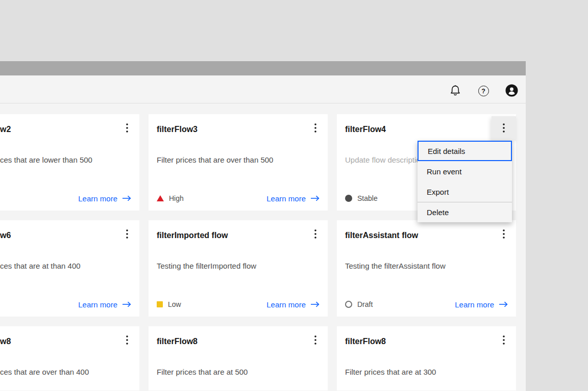 This screenshot has height=391, width=588. Describe the element at coordinates (65, 266) in the screenshot. I see `card-description: ces that are at than 400` at that location.